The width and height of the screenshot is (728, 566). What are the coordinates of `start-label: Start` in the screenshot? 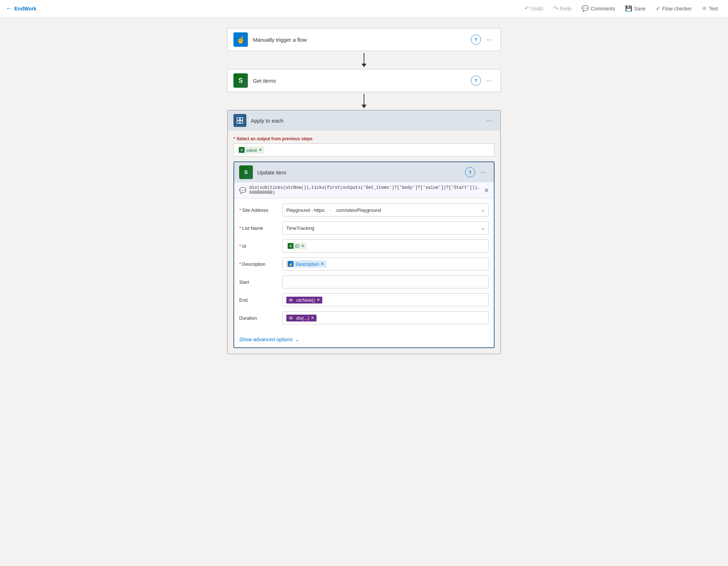 It's located at (261, 282).